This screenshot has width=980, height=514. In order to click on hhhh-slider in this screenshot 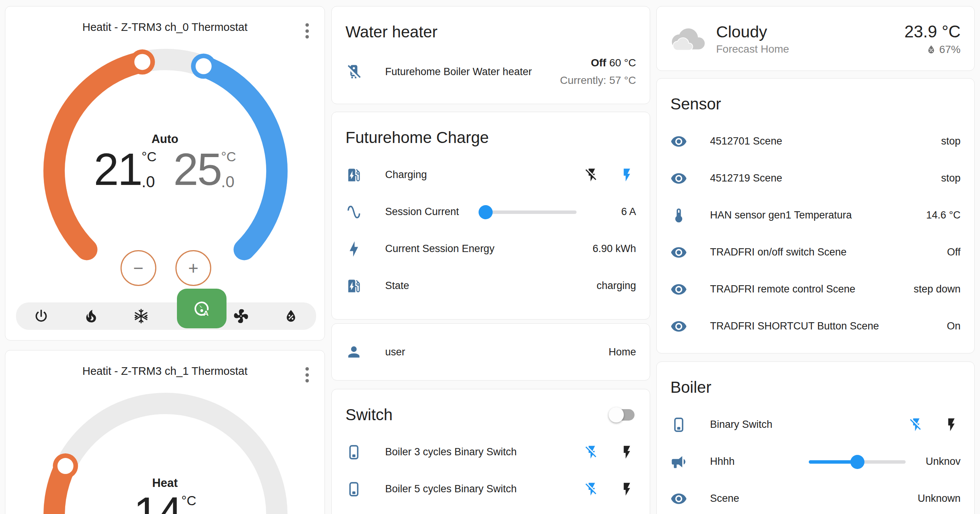, I will do `click(857, 462)`.